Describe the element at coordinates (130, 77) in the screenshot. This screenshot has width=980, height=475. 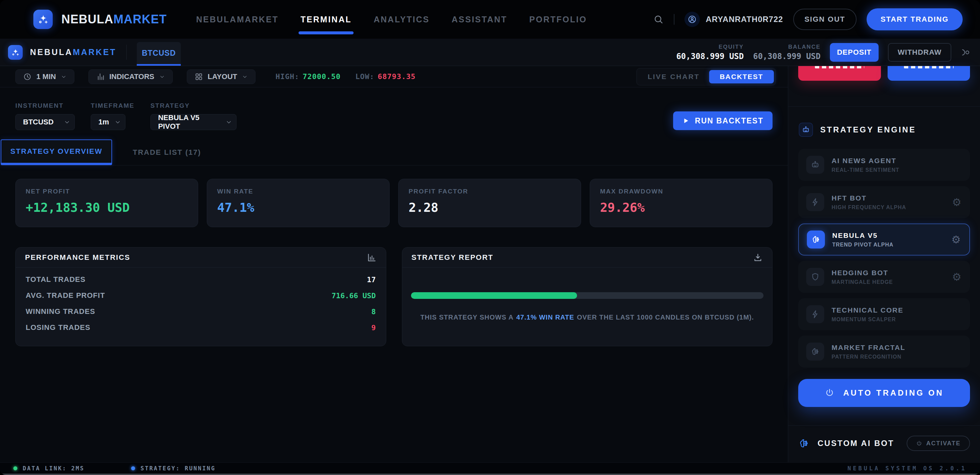
I see `indicators-button: INDICATORS` at that location.